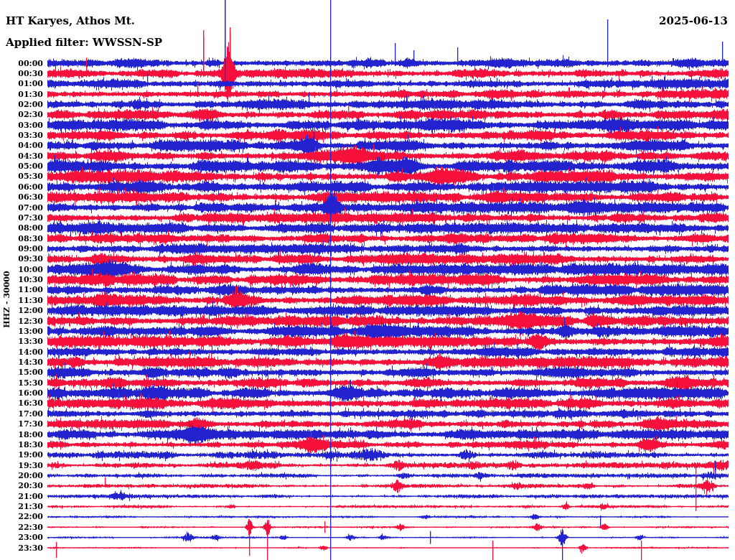  Describe the element at coordinates (22, 167) in the screenshot. I see `time-label-05:00: 05:00` at that location.